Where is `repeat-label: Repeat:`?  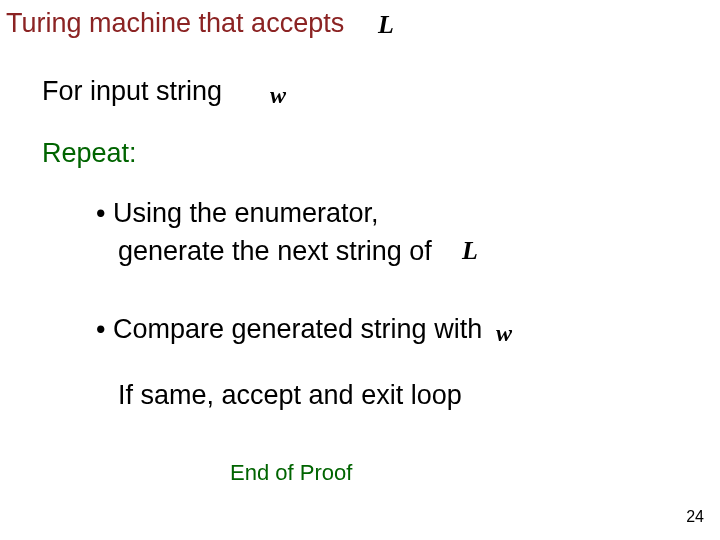 repeat-label: Repeat: is located at coordinates (90, 154).